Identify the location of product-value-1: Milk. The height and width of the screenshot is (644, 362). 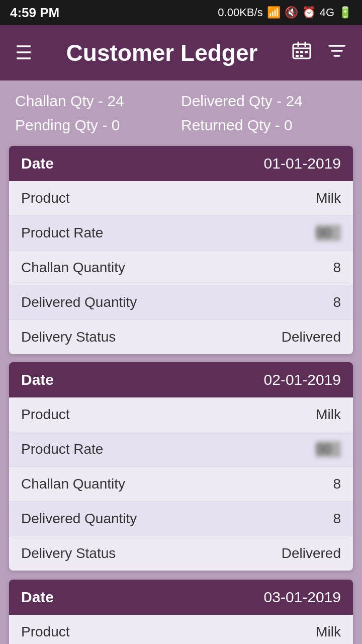
(328, 198).